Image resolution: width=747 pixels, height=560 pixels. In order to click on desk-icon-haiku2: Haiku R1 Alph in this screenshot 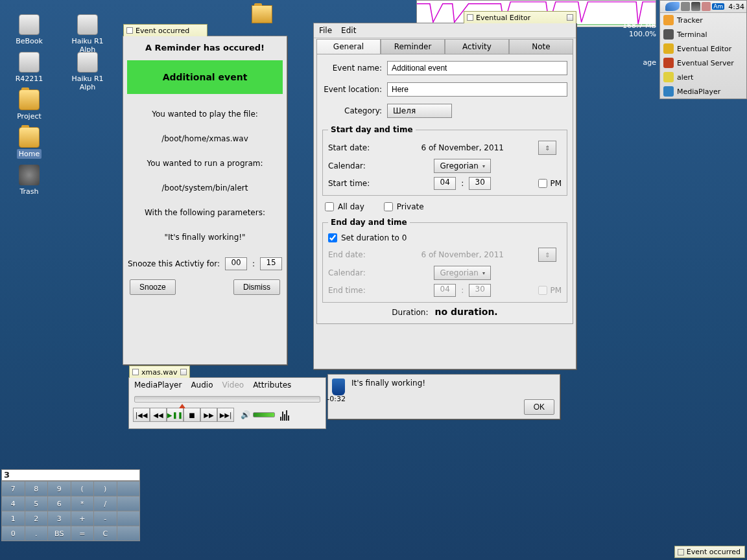, I will do `click(88, 71)`.